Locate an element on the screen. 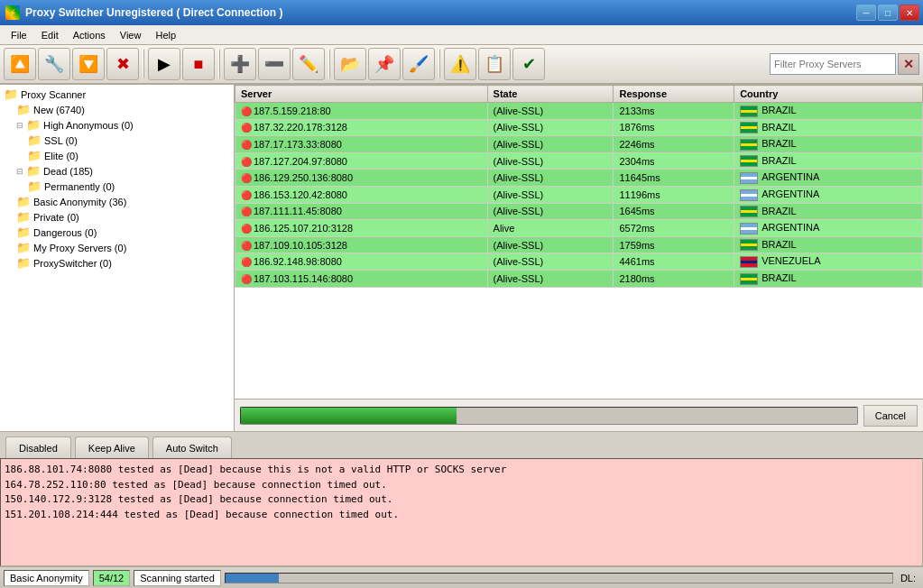 The image size is (923, 588). table-row: 🔴187.17.173.33:8080 (Alive-SSL) 2246ms B… is located at coordinates (579, 144).